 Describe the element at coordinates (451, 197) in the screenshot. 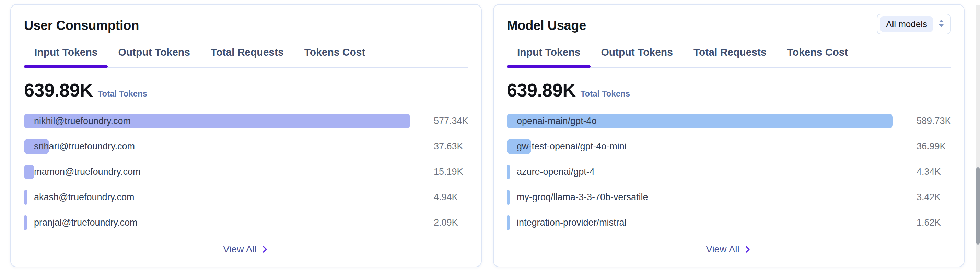

I see `bar-row-value: 4.94K` at that location.